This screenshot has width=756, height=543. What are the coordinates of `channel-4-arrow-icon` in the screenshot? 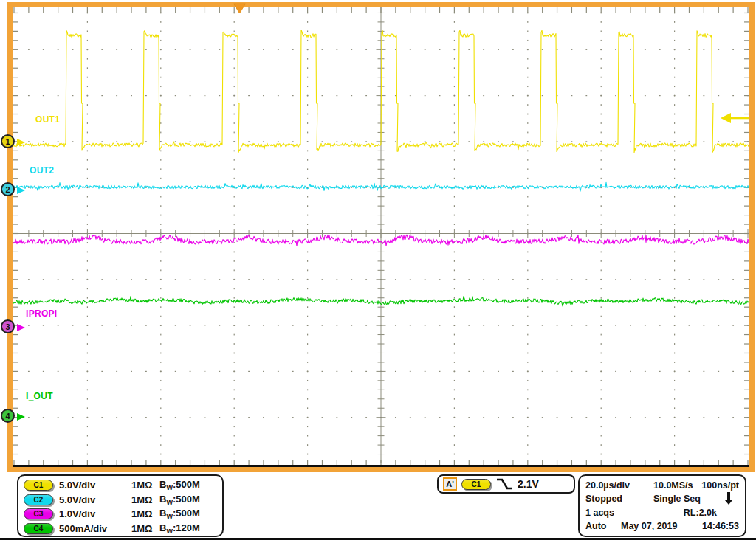 It's located at (21, 417).